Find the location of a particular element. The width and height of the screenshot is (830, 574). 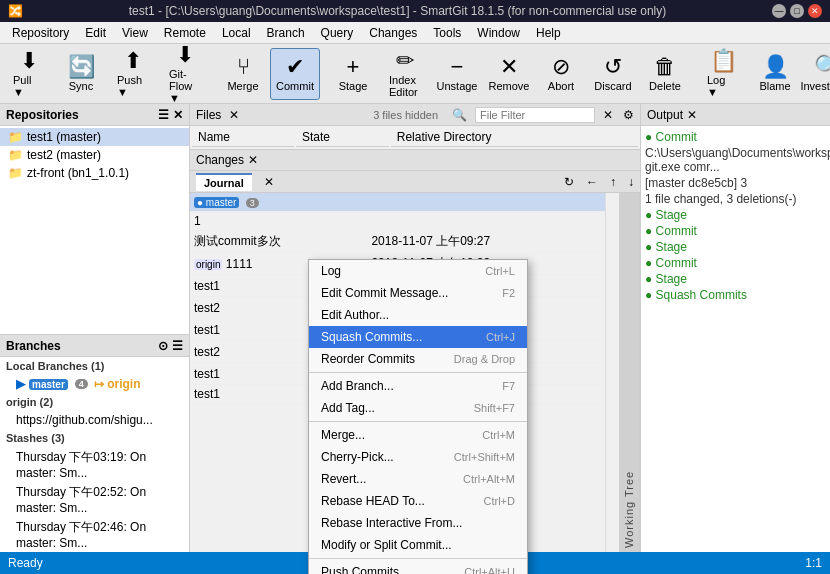

files-close-btn: ✕ is located at coordinates (234, 115).